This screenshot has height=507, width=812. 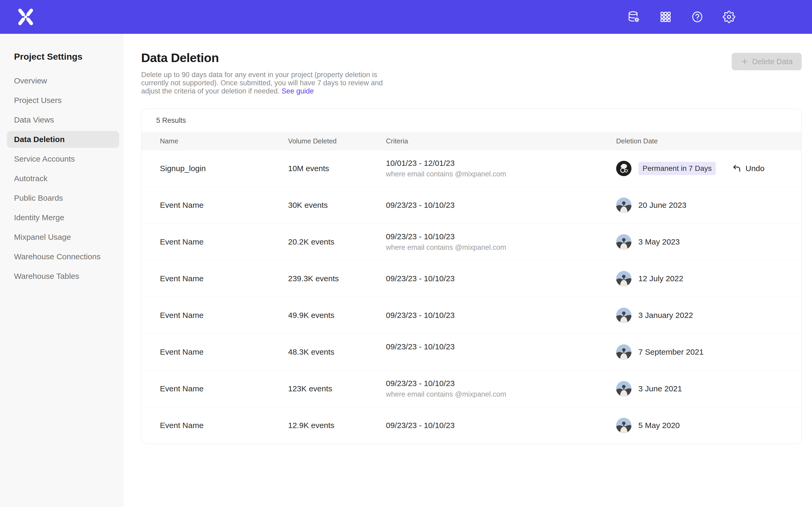 What do you see at coordinates (471, 278) in the screenshot?
I see `table-row: Event Name239.3K events09/23/23 - 10/10/…` at bounding box center [471, 278].